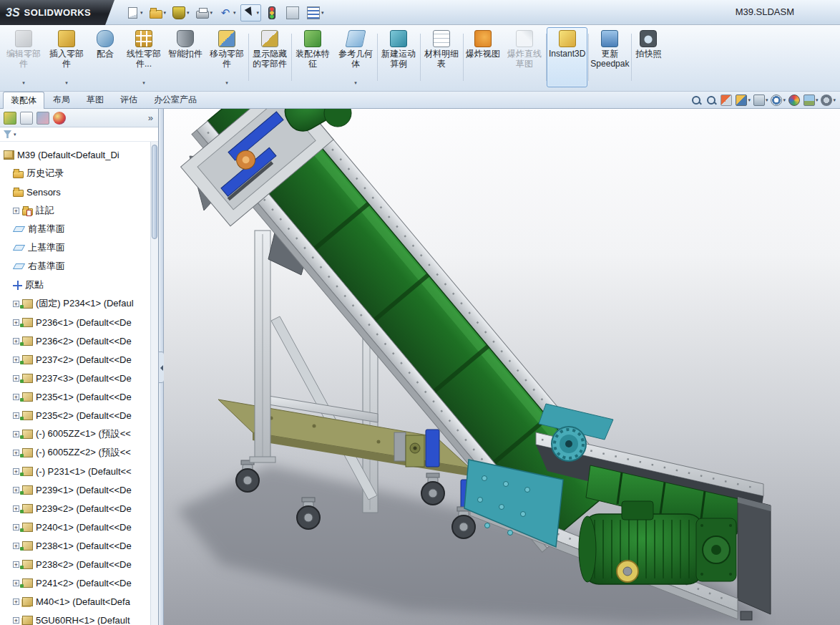 Image resolution: width=840 pixels, height=625 pixels. What do you see at coordinates (152, 117) in the screenshot?
I see `collapse-panel-button: »` at bounding box center [152, 117].